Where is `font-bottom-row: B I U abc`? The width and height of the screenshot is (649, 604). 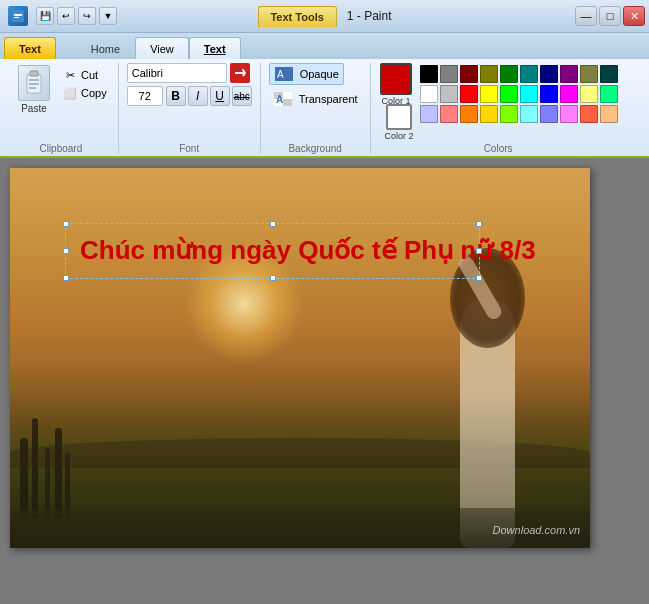 font-bottom-row: B I U abc is located at coordinates (190, 96).